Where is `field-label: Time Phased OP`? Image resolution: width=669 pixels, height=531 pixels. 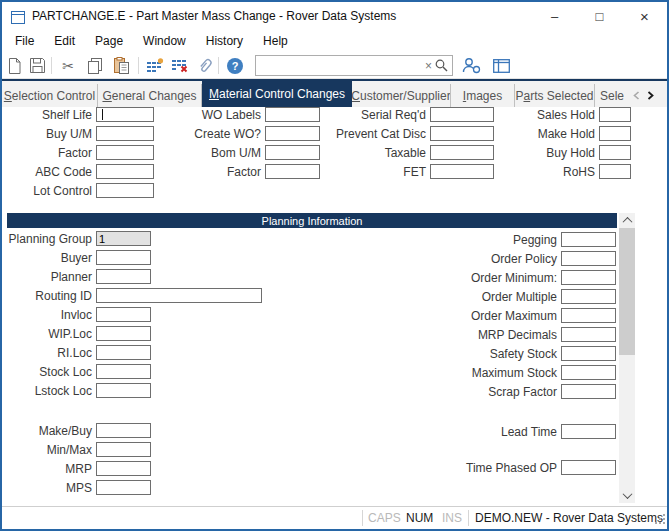
field-label: Time Phased OP is located at coordinates (470, 468).